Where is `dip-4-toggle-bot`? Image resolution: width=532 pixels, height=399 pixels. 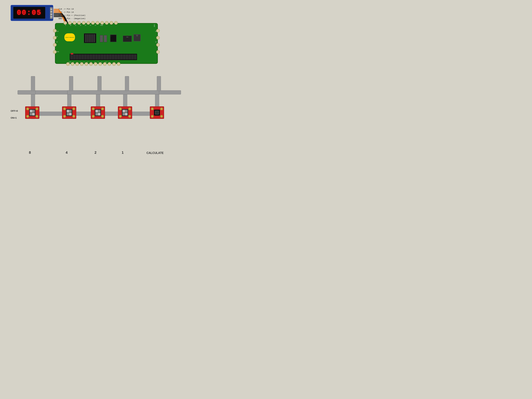 dip-4-toggle-bot is located at coordinates (69, 114).